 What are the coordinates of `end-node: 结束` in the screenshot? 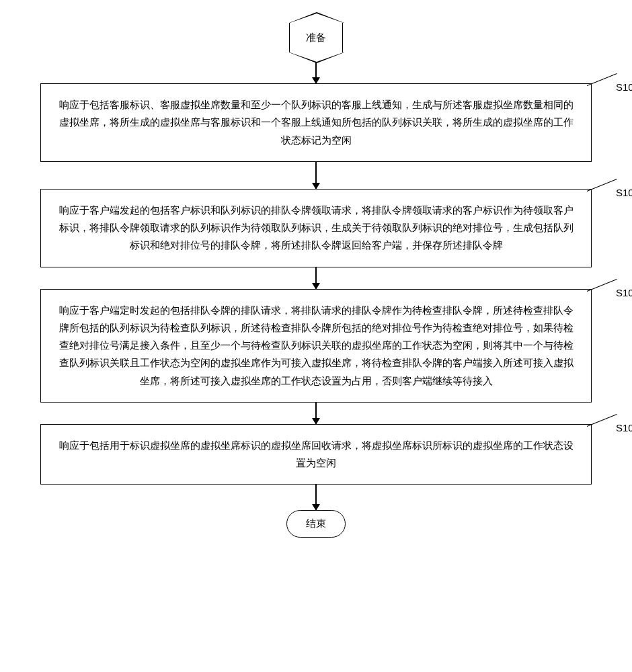 It's located at (316, 524).